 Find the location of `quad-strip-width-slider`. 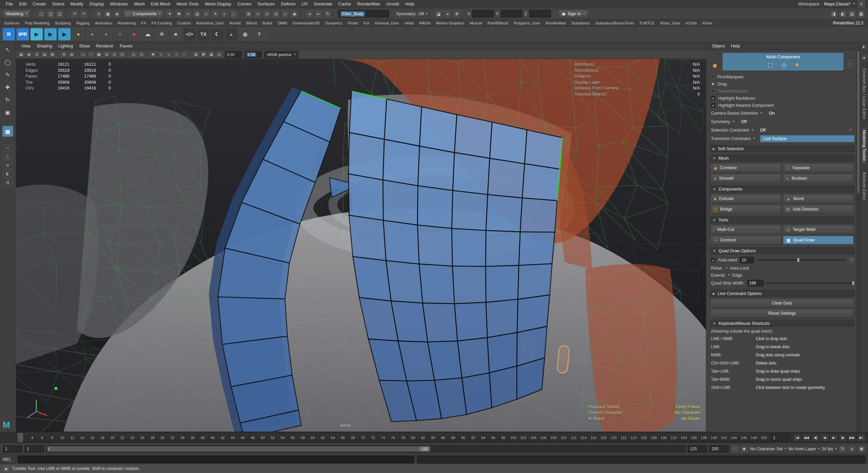

quad-strip-width-slider is located at coordinates (810, 283).